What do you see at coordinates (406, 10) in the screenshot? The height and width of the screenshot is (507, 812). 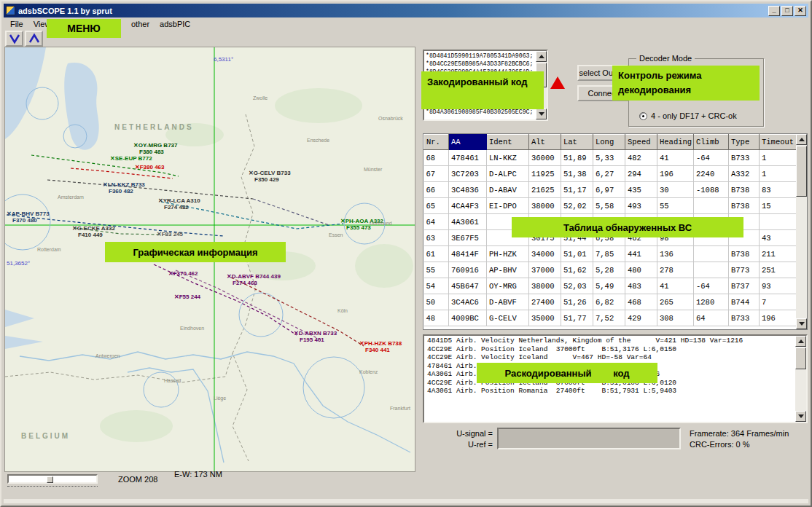 I see `titlebar: adsbSCOPE 1.1 by sprut _ □ ✕` at bounding box center [406, 10].